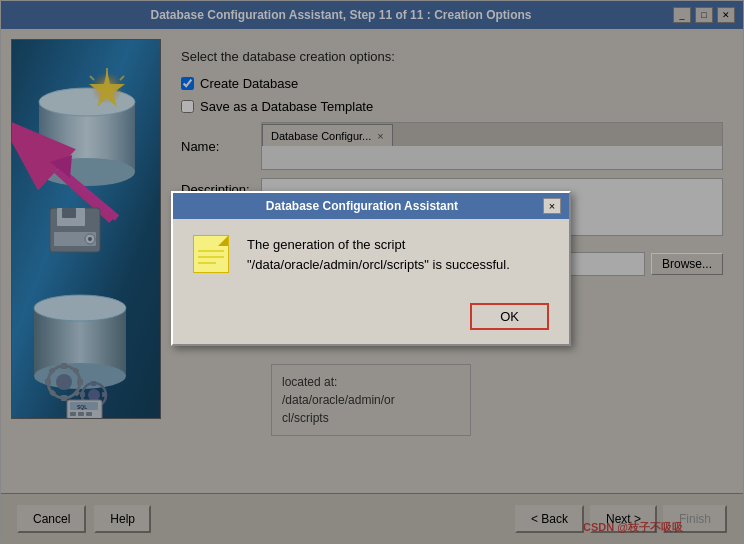 This screenshot has width=744, height=544. What do you see at coordinates (371, 206) in the screenshot?
I see `dialog-title-bar: Database Configuration Assistant ×` at bounding box center [371, 206].